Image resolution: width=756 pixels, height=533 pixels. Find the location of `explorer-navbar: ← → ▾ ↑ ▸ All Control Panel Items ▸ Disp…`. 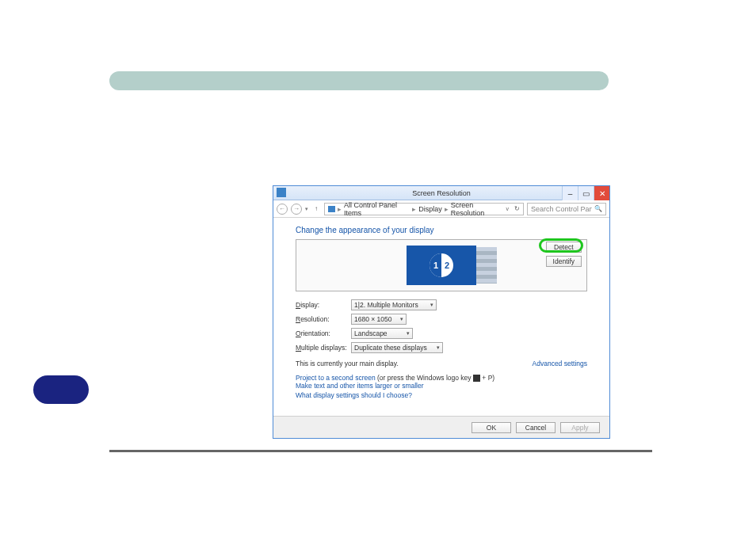

explorer-navbar: ← → ▾ ↑ ▸ All Control Panel Items ▸ Disp… is located at coordinates (441, 209).